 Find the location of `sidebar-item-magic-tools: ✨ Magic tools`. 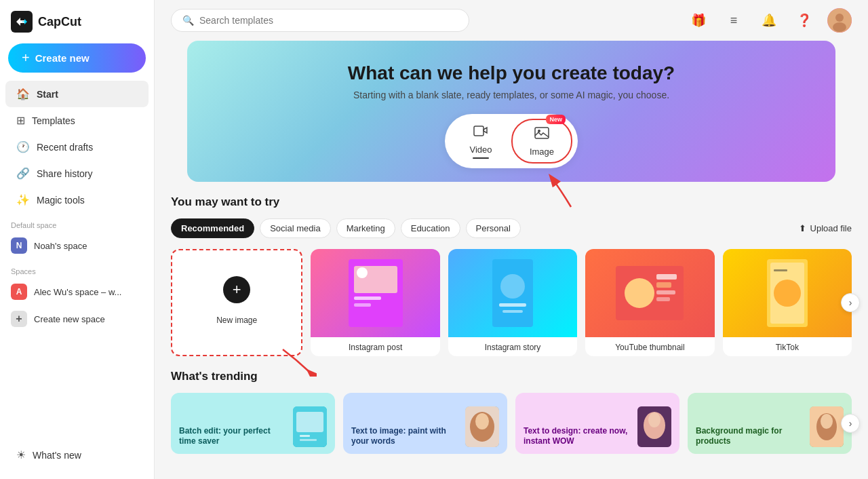

sidebar-item-magic-tools: ✨ Magic tools is located at coordinates (77, 199).